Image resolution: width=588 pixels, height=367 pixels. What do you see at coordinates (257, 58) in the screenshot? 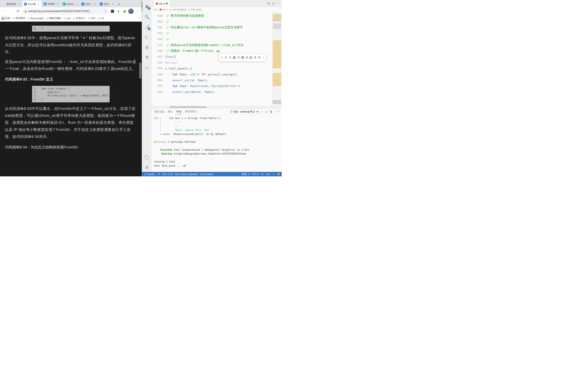
I see `ime-candidate: 5.⑦` at bounding box center [257, 58].